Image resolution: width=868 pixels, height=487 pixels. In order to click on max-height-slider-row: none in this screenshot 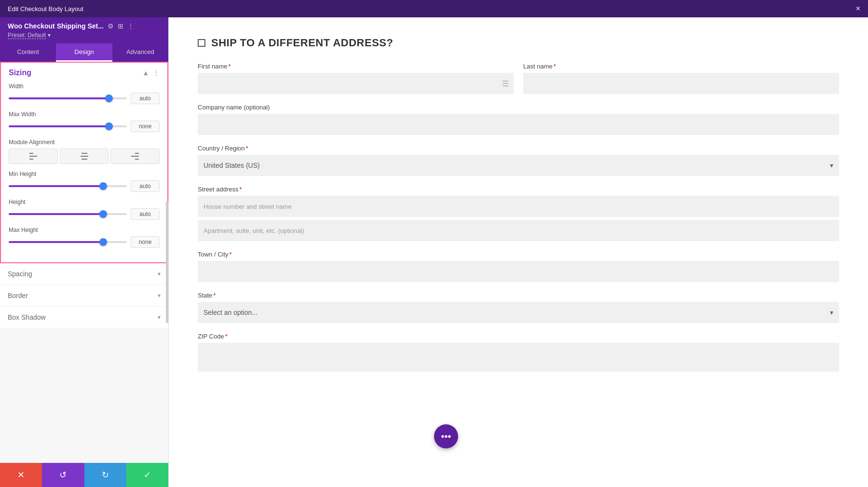, I will do `click(84, 242)`.